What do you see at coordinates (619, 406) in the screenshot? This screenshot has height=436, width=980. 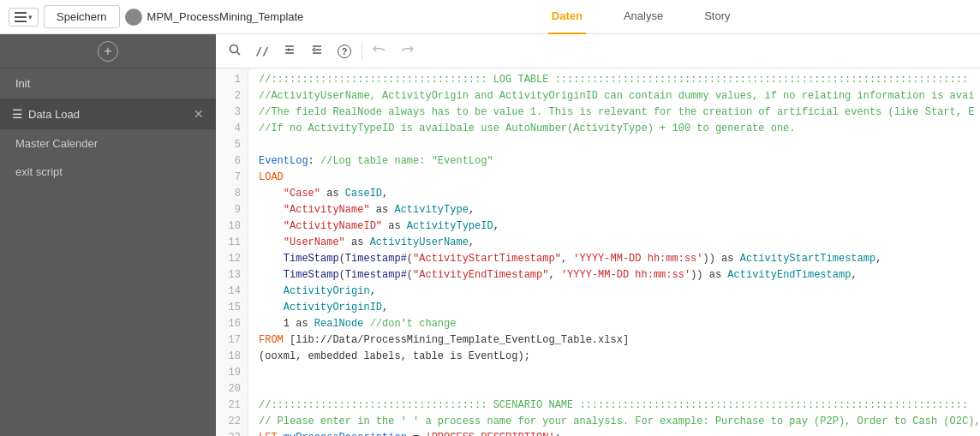 I see `code-line-21: //::::::::::::::::::::::::::::::::::: SC…` at bounding box center [619, 406].